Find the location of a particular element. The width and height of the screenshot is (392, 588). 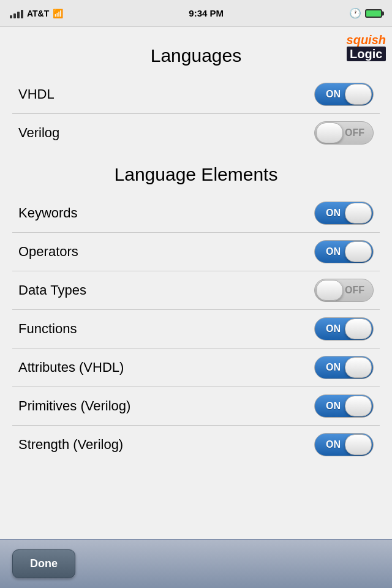

clock: 9:34 PM is located at coordinates (206, 13).